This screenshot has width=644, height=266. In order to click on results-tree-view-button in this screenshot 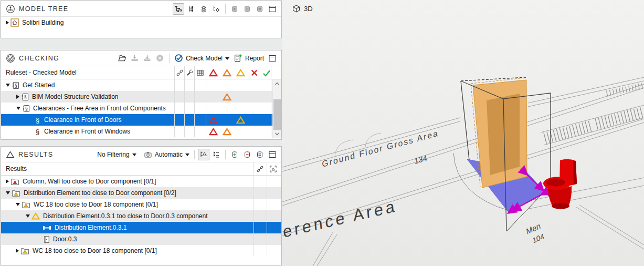, I will do `click(204, 155)`.